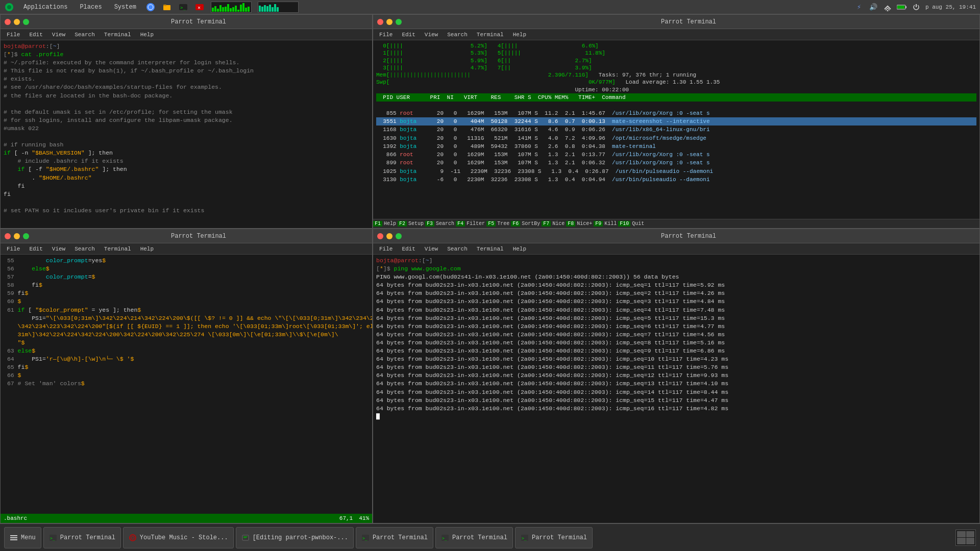 Image resolution: width=980 pixels, height=551 pixels. Describe the element at coordinates (411, 223) in the screenshot. I see `fkey-2: F2Setup` at that location.